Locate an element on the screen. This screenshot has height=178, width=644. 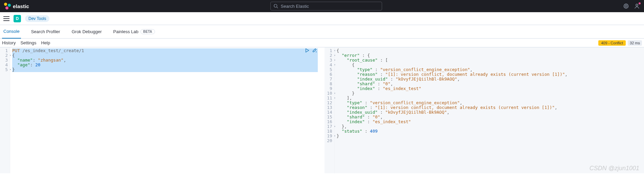
response-status-badge: 409 - Conflict is located at coordinates (612, 43).